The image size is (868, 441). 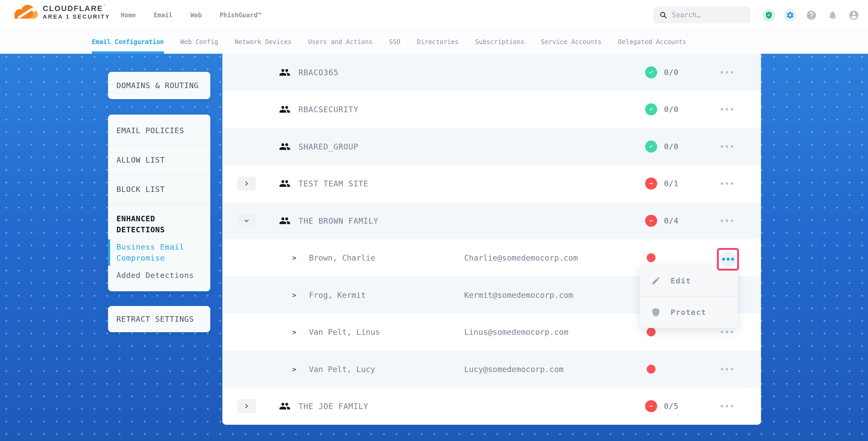 What do you see at coordinates (334, 406) in the screenshot?
I see `group-name: THE JOE FAMILY` at bounding box center [334, 406].